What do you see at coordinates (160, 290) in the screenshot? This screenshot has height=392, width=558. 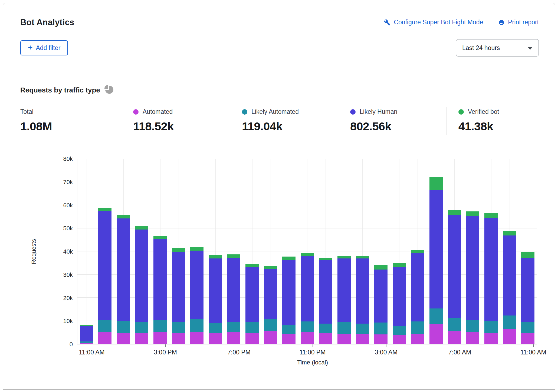 I see `stacked-bar-300pm` at bounding box center [160, 290].